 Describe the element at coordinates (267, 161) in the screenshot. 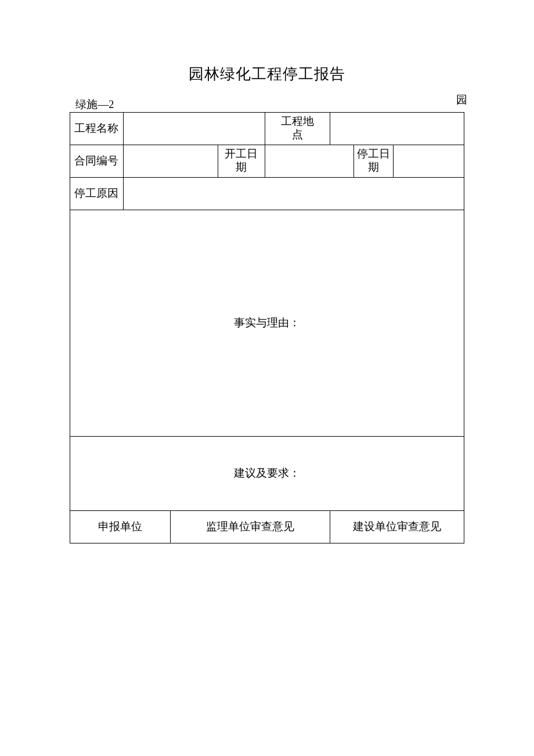

I see `row-contract: 合同编号 开工日期 停工日期` at that location.